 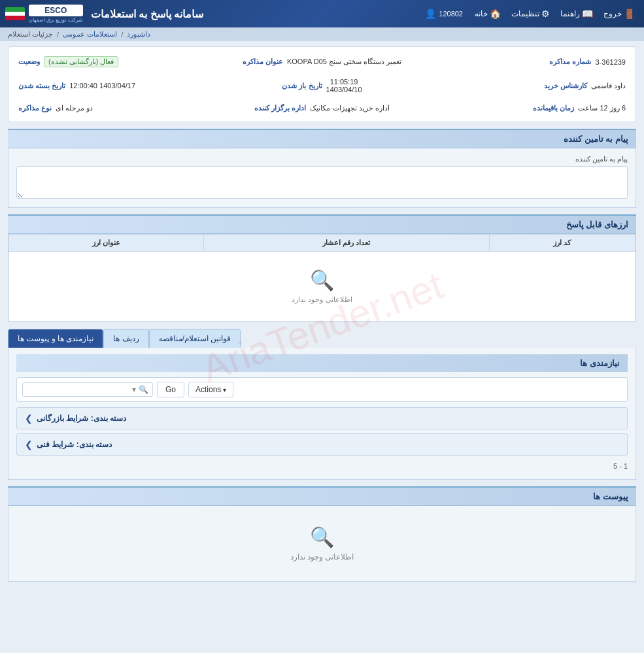 What do you see at coordinates (280, 109) in the screenshot?
I see `org-label: اداره برگزار کننده` at bounding box center [280, 109].